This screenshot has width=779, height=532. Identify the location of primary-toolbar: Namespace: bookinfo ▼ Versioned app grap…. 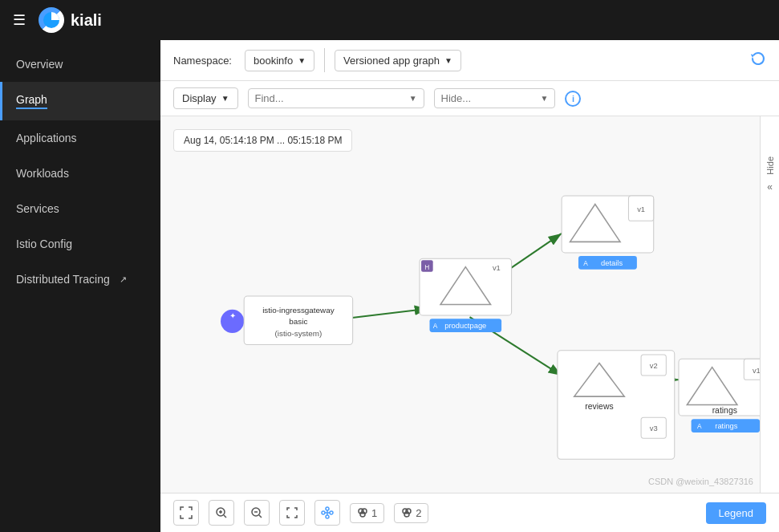
(470, 61).